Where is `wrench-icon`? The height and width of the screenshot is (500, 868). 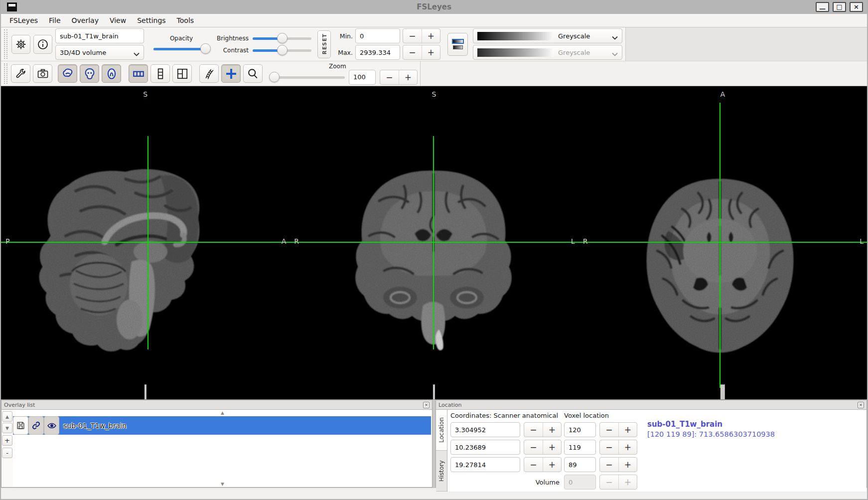
wrench-icon is located at coordinates (21, 74).